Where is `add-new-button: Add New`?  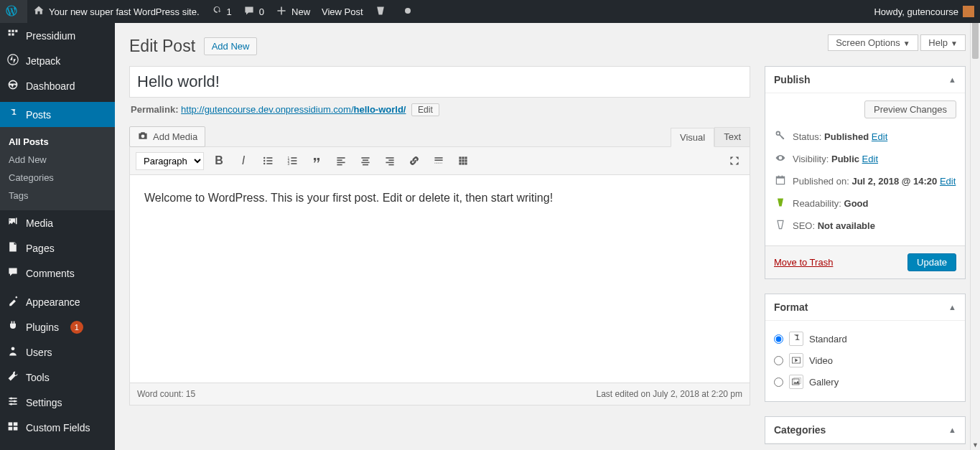 add-new-button: Add New is located at coordinates (231, 46).